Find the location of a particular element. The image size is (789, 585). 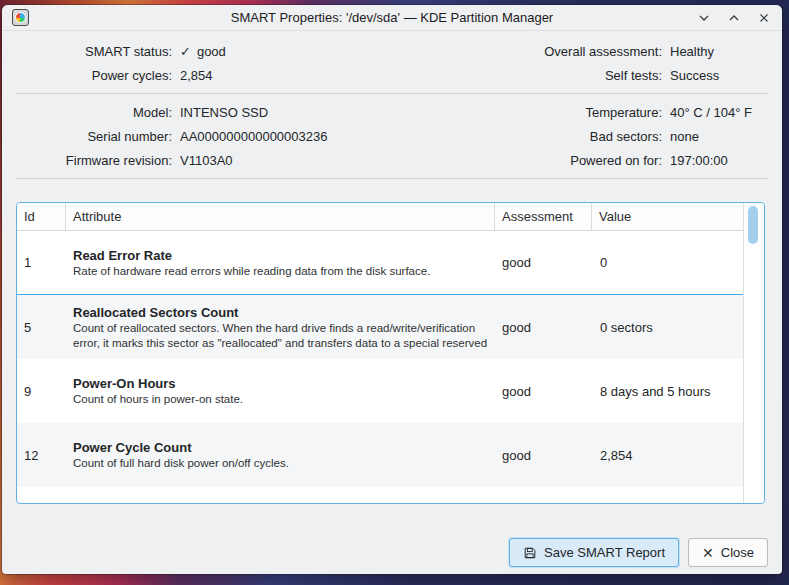

titlebar: SMART Properties: '/dev/sda' — KDE Parti… is located at coordinates (392, 18).